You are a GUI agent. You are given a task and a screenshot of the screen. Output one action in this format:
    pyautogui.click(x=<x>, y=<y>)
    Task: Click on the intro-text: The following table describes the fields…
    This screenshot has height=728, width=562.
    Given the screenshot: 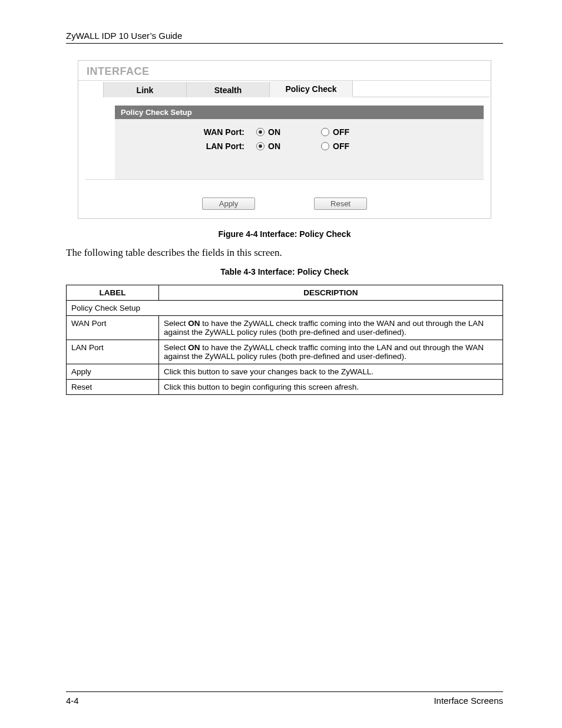 What is the action you would take?
    pyautogui.click(x=285, y=253)
    